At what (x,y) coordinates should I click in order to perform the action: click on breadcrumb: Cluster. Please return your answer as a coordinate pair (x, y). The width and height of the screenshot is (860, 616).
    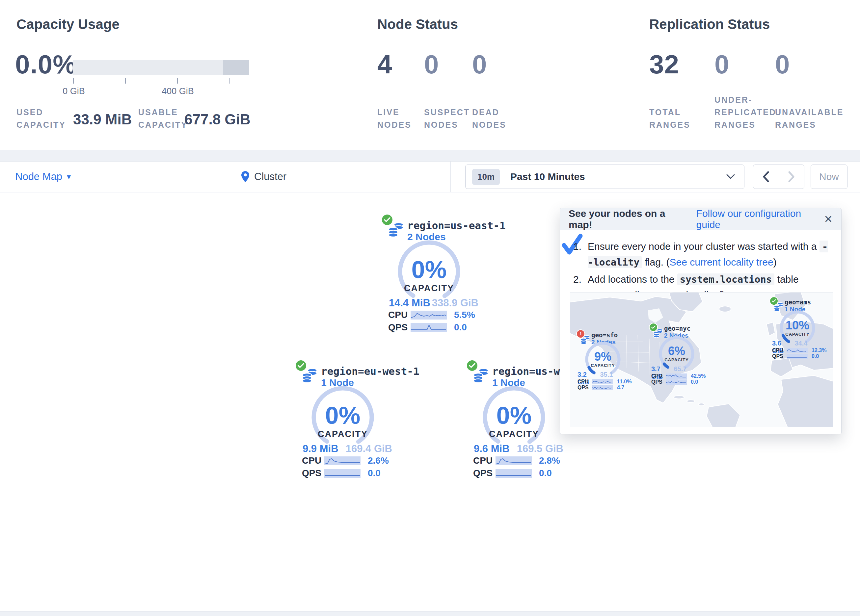
    Looking at the image, I should click on (264, 177).